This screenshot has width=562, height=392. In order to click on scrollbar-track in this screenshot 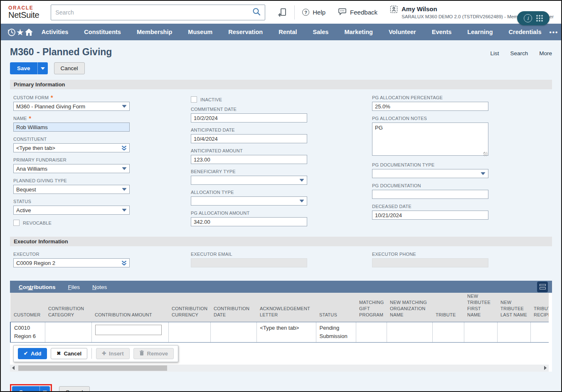, I will do `click(279, 368)`.